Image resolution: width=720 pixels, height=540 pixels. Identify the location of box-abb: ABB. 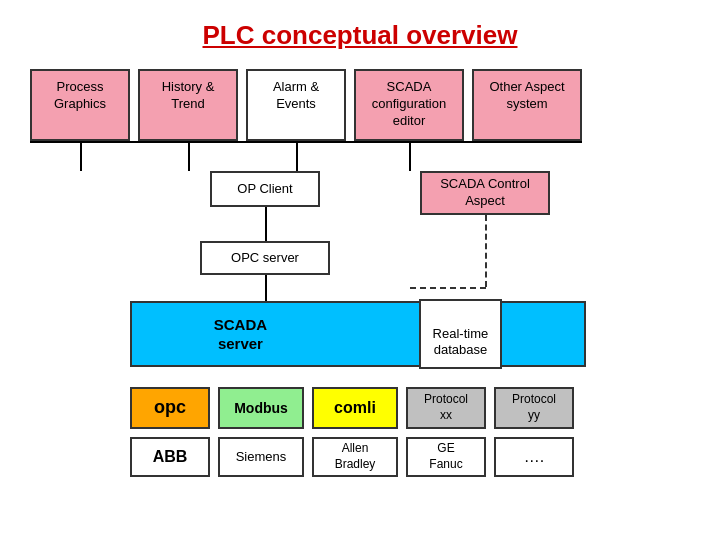
(170, 457).